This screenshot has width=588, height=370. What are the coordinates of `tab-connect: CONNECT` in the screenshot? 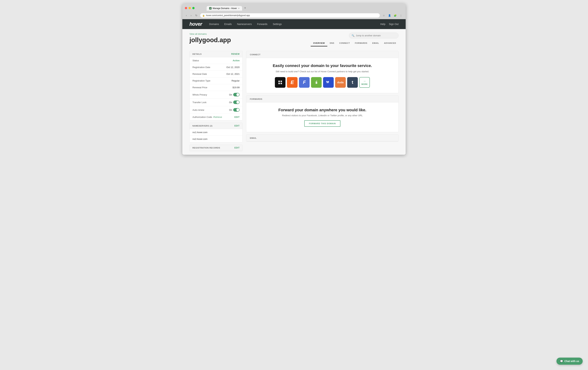 It's located at (345, 43).